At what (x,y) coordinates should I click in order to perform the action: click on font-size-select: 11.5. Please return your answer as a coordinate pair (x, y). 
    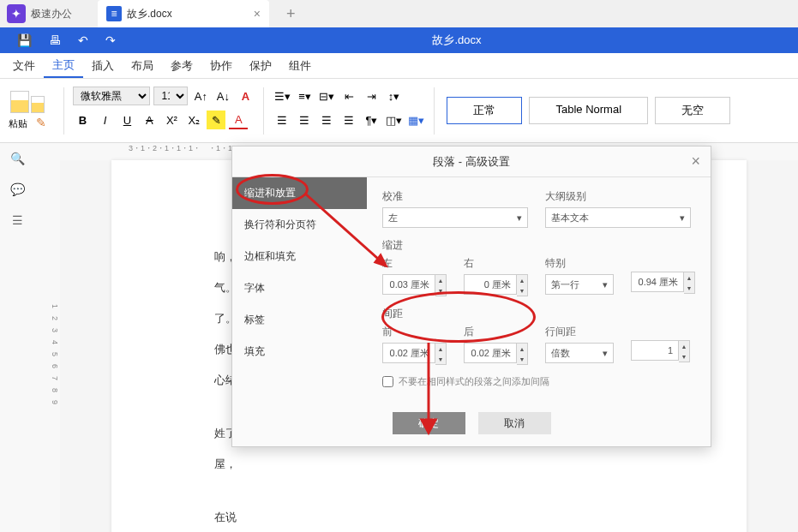
    Looking at the image, I should click on (171, 96).